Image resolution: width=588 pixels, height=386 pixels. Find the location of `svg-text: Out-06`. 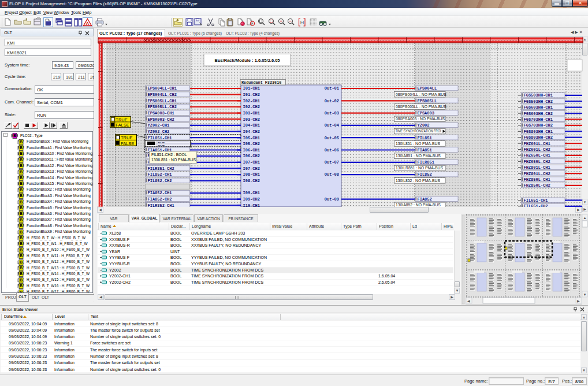

svg-text: Out-06 is located at coordinates (332, 150).